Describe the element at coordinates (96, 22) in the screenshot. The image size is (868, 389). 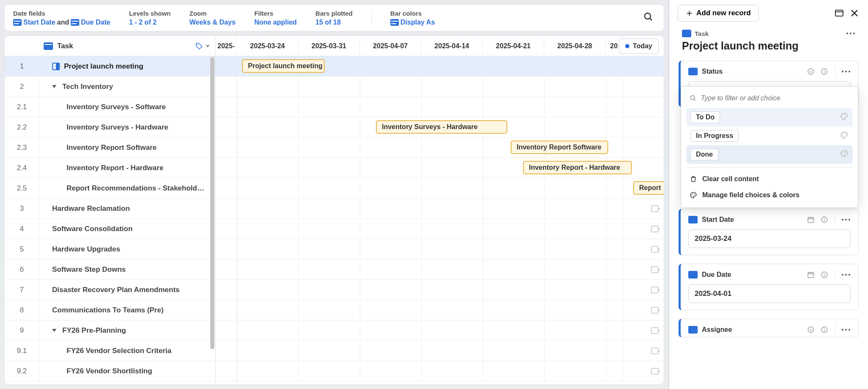
I see `date-field-due: Due Date` at that location.